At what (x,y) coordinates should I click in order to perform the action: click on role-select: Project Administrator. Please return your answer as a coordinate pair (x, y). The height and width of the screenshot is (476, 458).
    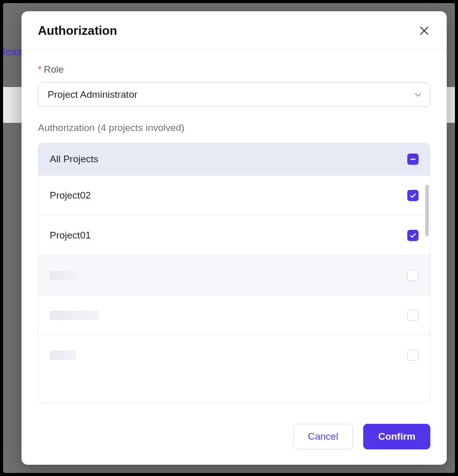
    Looking at the image, I should click on (234, 95).